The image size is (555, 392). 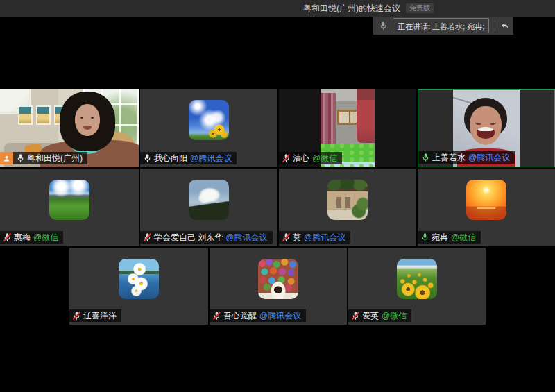 What do you see at coordinates (441, 26) in the screenshot?
I see `speaking-text-box: 正在讲话: 上善若水; 宛冉;` at bounding box center [441, 26].